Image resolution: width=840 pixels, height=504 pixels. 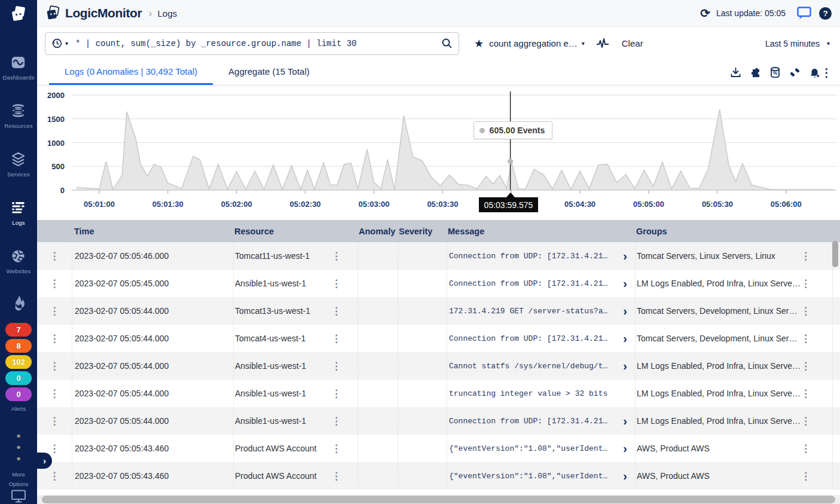 I want to click on query-history-icon, so click(x=57, y=43).